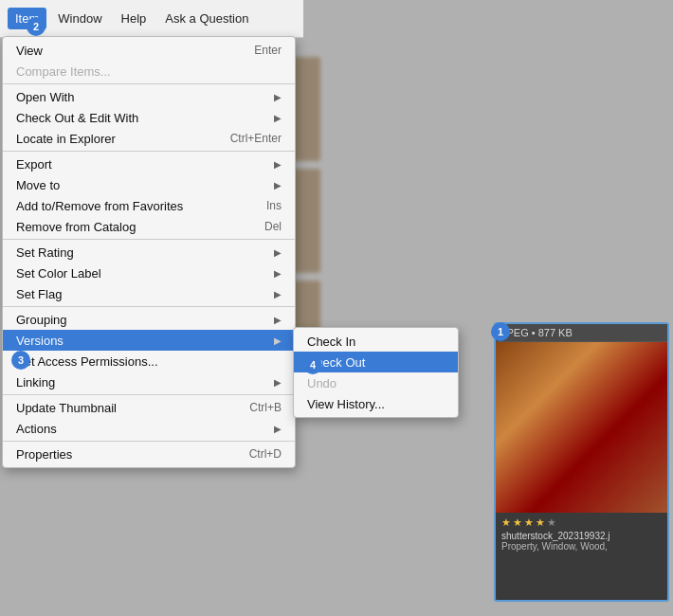 This screenshot has width=673, height=616. Describe the element at coordinates (128, 455) in the screenshot. I see `menu-item-label-properties: Properties` at that location.